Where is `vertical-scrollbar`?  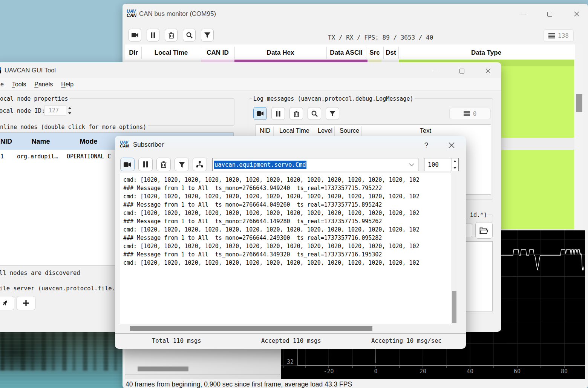 vertical-scrollbar is located at coordinates (455, 248).